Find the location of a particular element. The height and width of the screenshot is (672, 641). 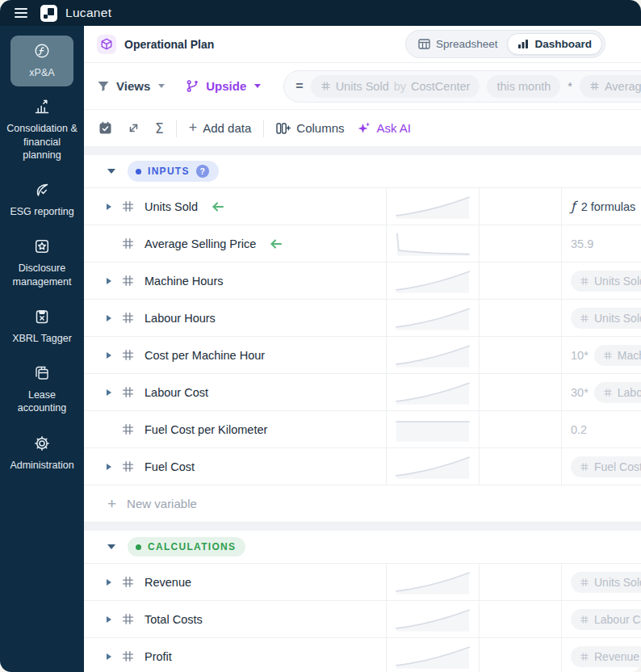

formula-cell: 30*Labour Hours is located at coordinates (601, 393).